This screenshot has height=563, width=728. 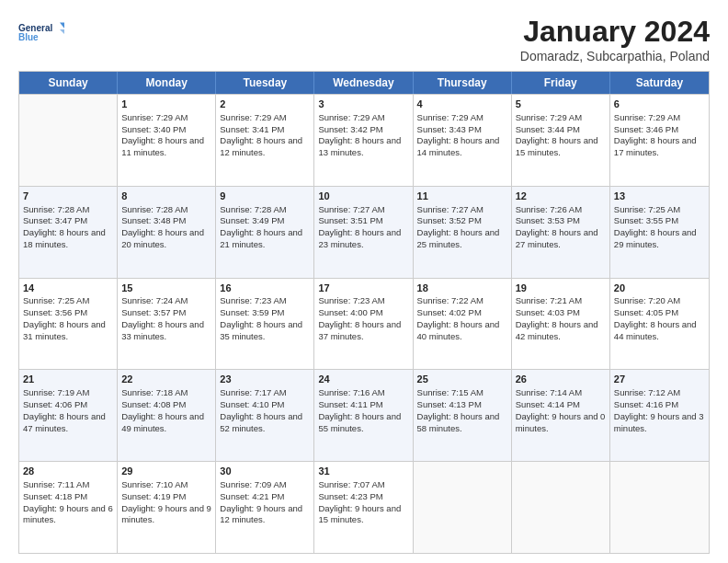 What do you see at coordinates (167, 232) in the screenshot?
I see `cal-cell: 8Sunrise: 7:28 AMSunset: 3:48 PMDaylight…` at bounding box center [167, 232].